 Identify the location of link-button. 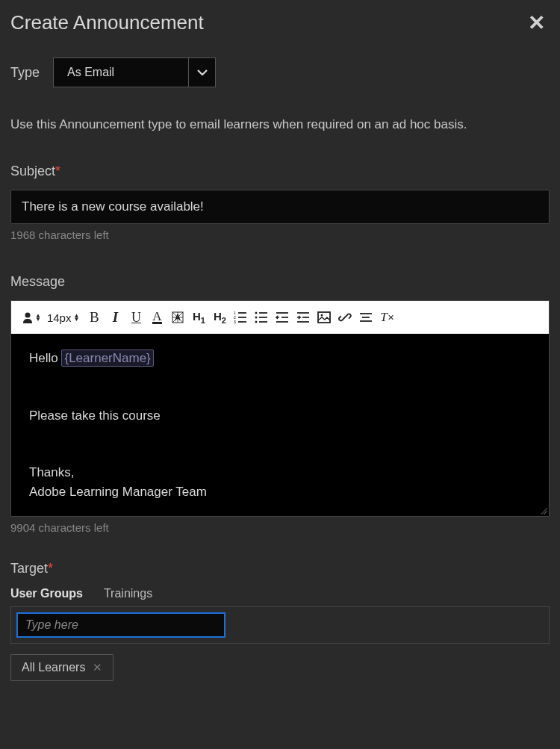
(345, 317).